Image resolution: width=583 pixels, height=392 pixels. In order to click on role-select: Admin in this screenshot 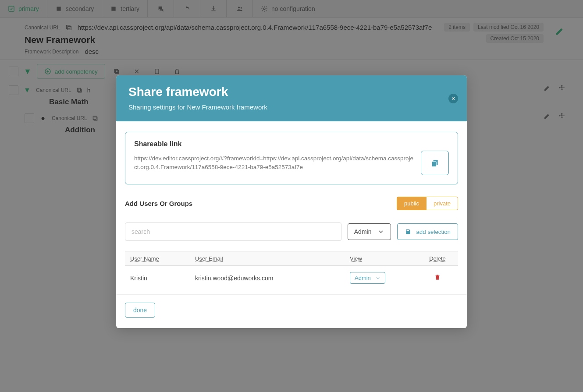, I will do `click(370, 232)`.